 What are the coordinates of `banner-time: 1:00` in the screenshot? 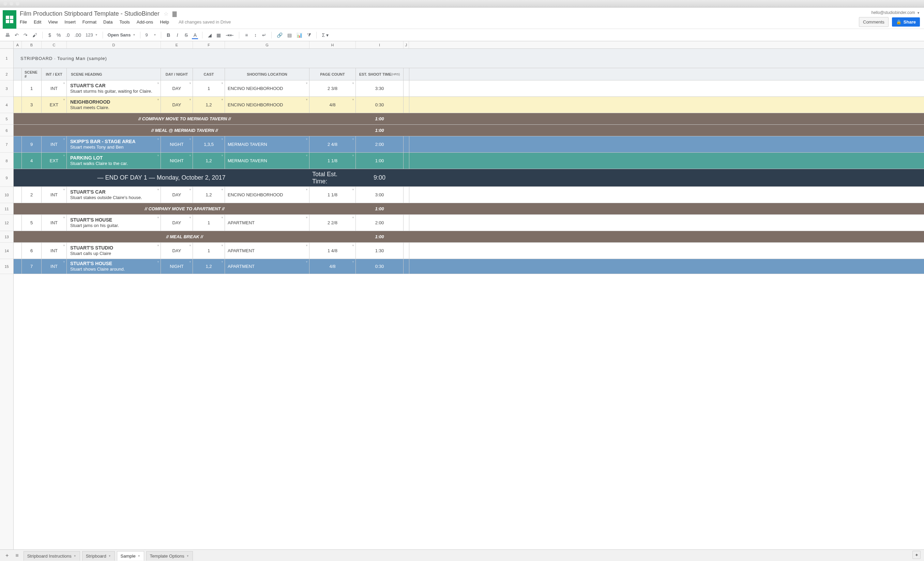 It's located at (380, 237).